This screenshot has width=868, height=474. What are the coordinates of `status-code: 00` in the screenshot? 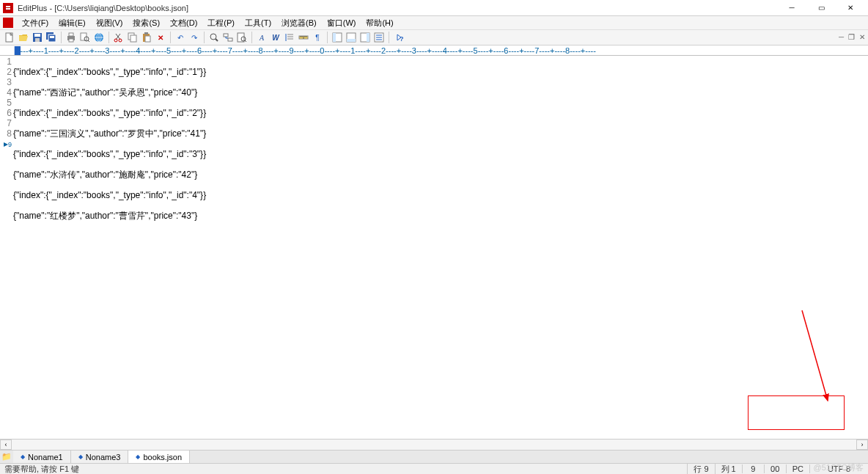 It's located at (775, 469).